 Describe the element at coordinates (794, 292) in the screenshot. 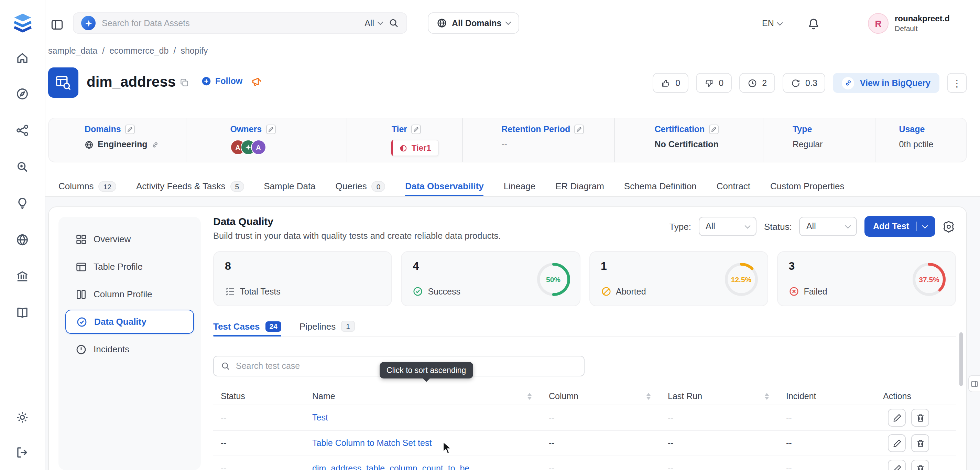

I see `failed-x-icon` at that location.